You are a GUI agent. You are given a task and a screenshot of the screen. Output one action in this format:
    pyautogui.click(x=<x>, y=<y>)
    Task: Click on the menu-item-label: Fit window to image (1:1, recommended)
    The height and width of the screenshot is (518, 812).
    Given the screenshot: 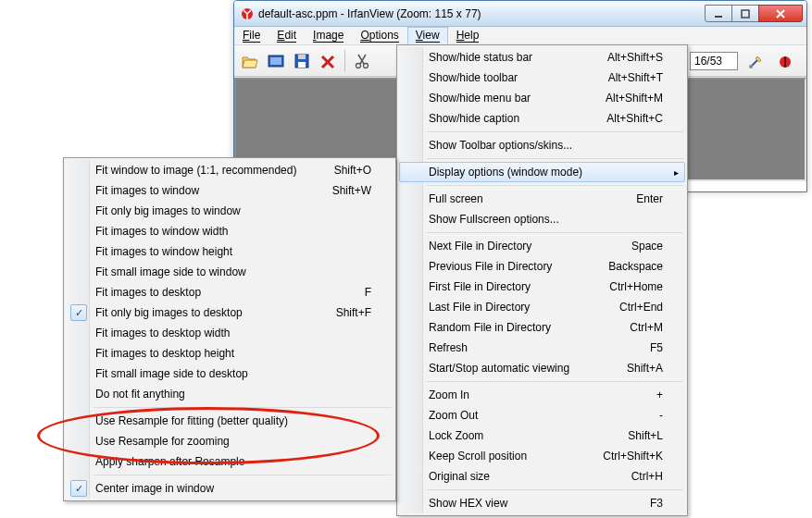 What is the action you would take?
    pyautogui.click(x=215, y=170)
    